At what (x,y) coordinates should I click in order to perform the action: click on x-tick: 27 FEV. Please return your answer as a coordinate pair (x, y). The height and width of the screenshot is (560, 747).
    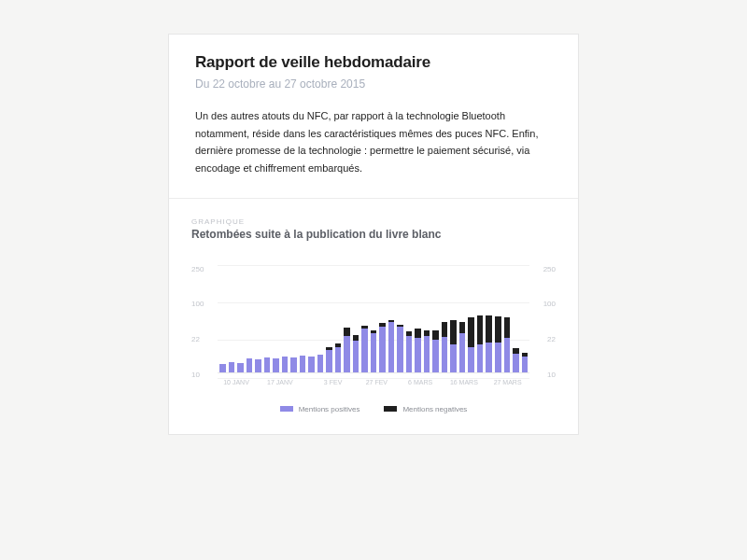
    Looking at the image, I should click on (377, 383).